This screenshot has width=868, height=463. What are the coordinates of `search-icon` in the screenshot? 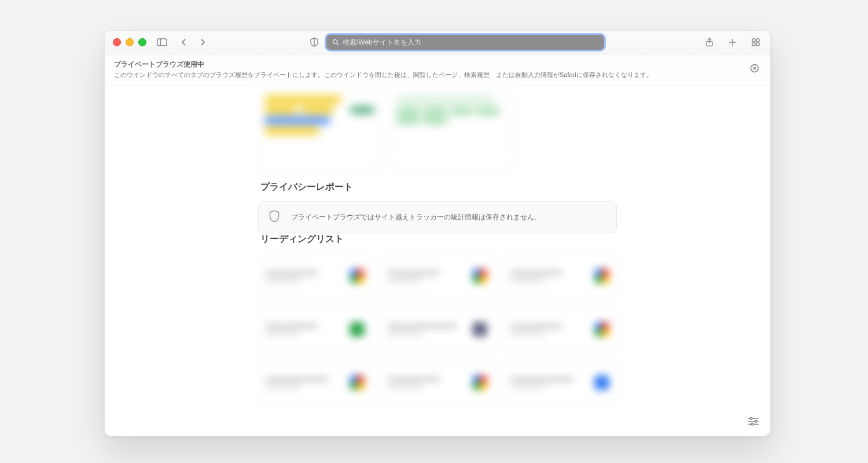 It's located at (336, 42).